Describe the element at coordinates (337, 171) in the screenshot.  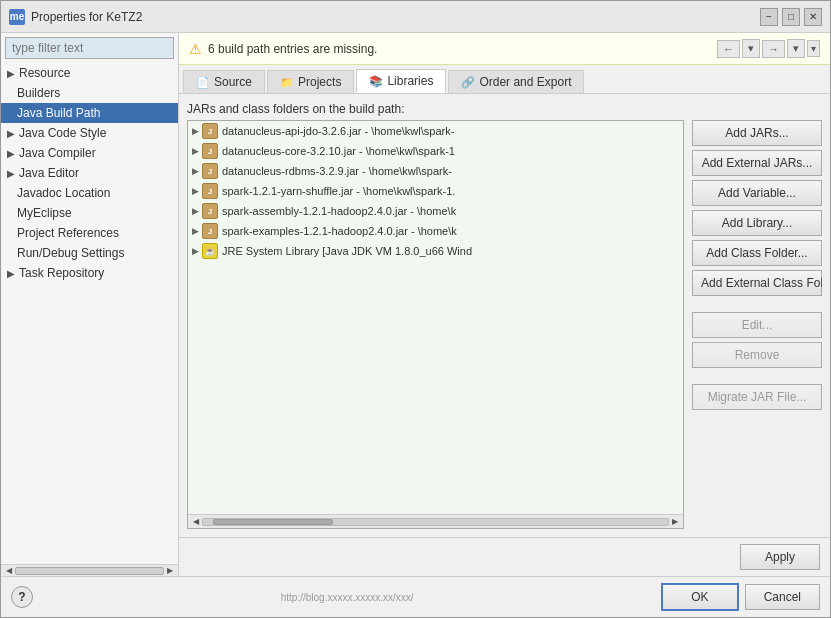
I see `lib-item-text: datanucleus-rdbms-3.2.9.jar - \home\kwl\…` at that location.